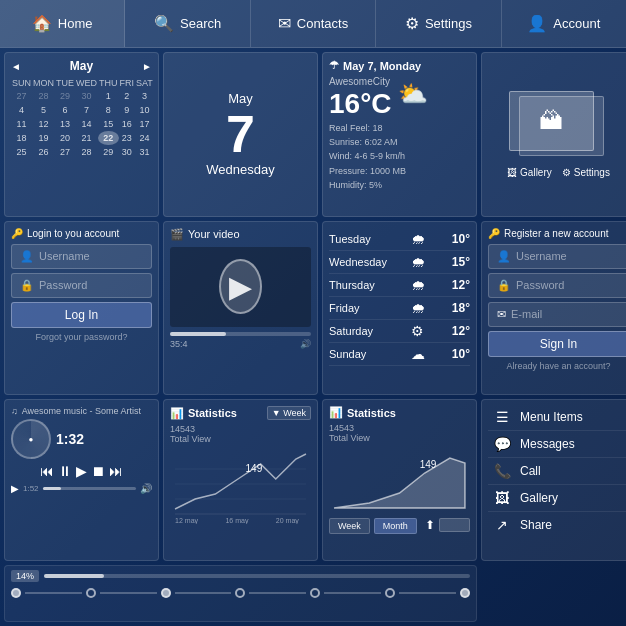 Image resolution: width=626 pixels, height=626 pixels. I want to click on signin-button: Sign In, so click(557, 344).